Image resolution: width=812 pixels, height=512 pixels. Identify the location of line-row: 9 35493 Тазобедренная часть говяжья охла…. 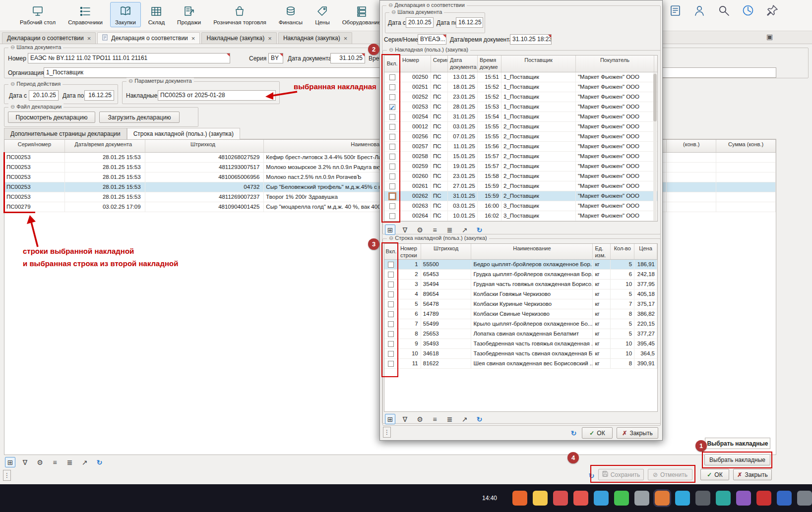
(521, 344).